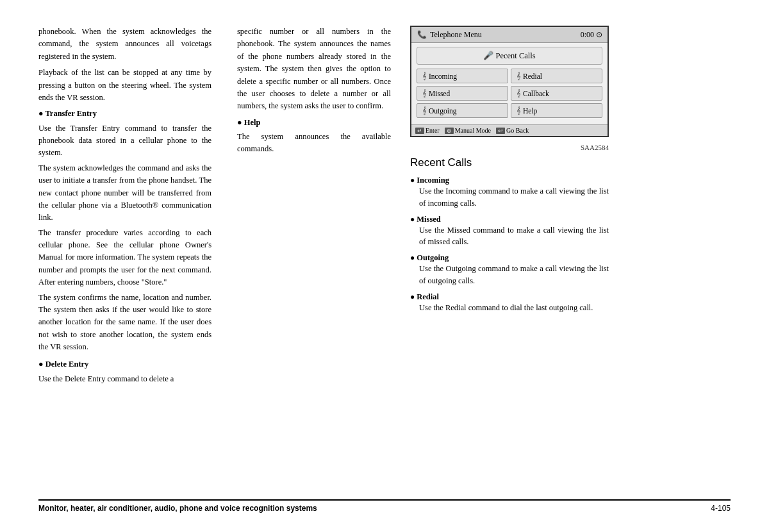 The height and width of the screenshot is (532, 769). What do you see at coordinates (519, 76) in the screenshot?
I see `redial-icon: 𝄞` at bounding box center [519, 76].